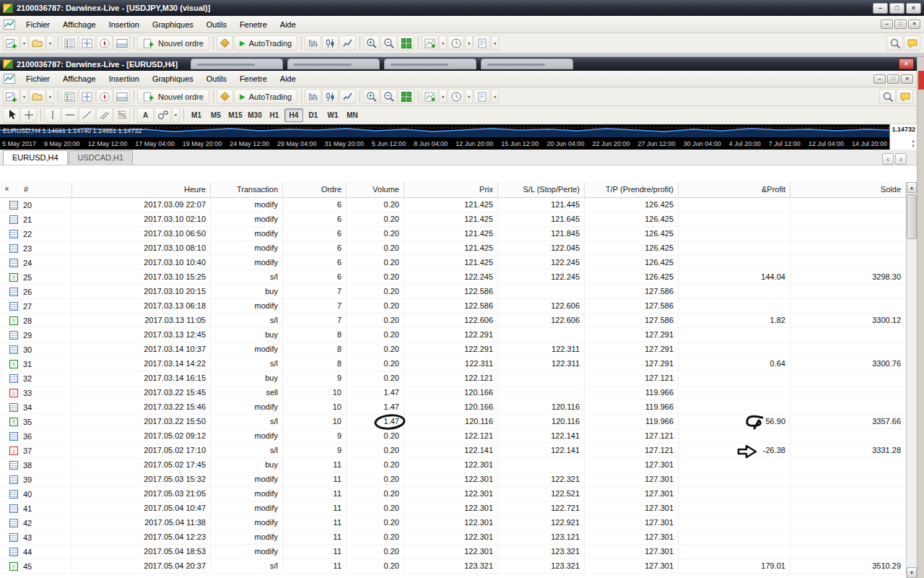  What do you see at coordinates (217, 79) in the screenshot?
I see `menubar-inner-item-outils: Outils` at bounding box center [217, 79].